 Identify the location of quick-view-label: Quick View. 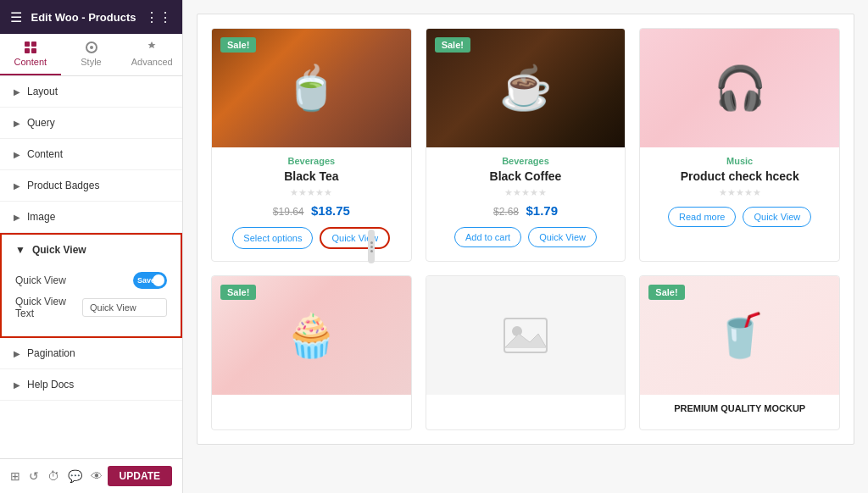
(59, 250).